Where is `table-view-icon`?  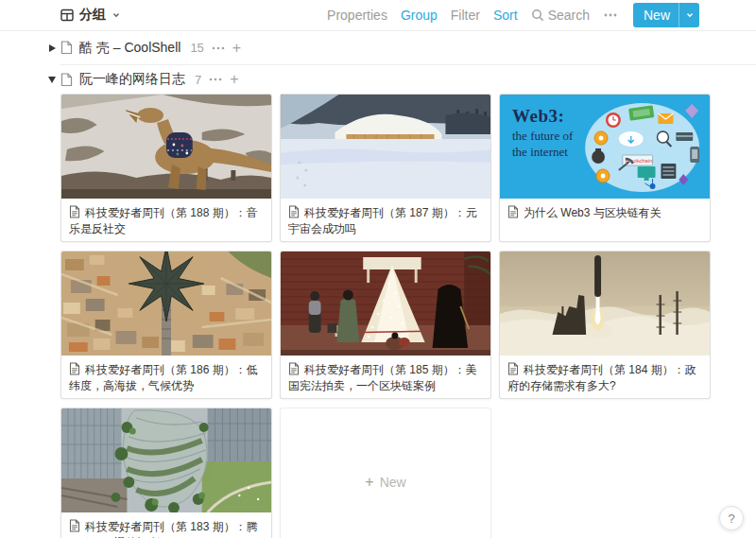
table-view-icon is located at coordinates (67, 15).